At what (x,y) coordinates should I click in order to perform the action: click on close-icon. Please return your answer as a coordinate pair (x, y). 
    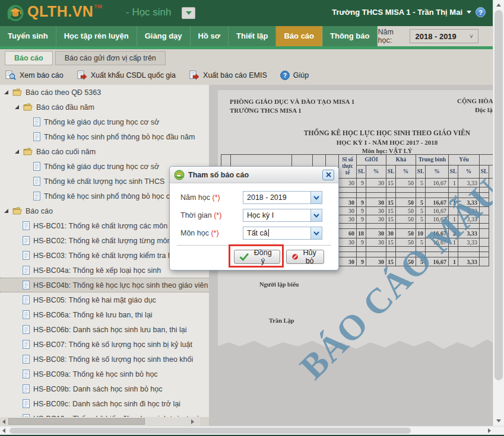
    Looking at the image, I should click on (329, 174).